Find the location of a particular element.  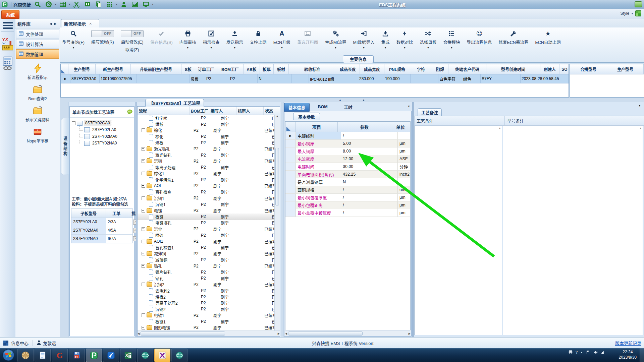

toggle-switch: OFF is located at coordinates (103, 34).